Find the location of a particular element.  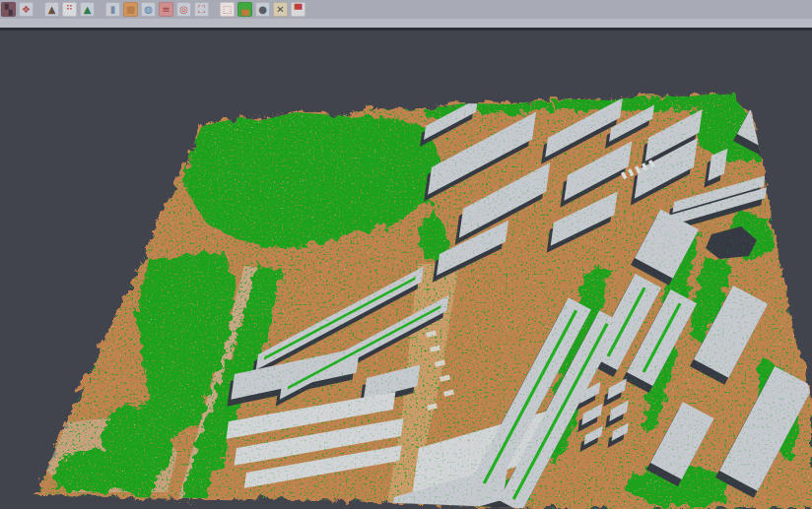

globe-view-icon: ◍ is located at coordinates (148, 10).